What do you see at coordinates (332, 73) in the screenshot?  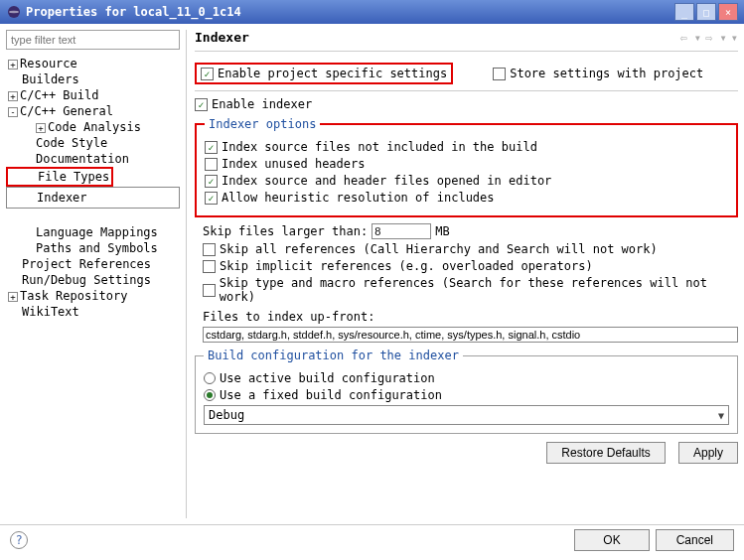 I see `enable-project-label: Enable project specific settings` at bounding box center [332, 73].